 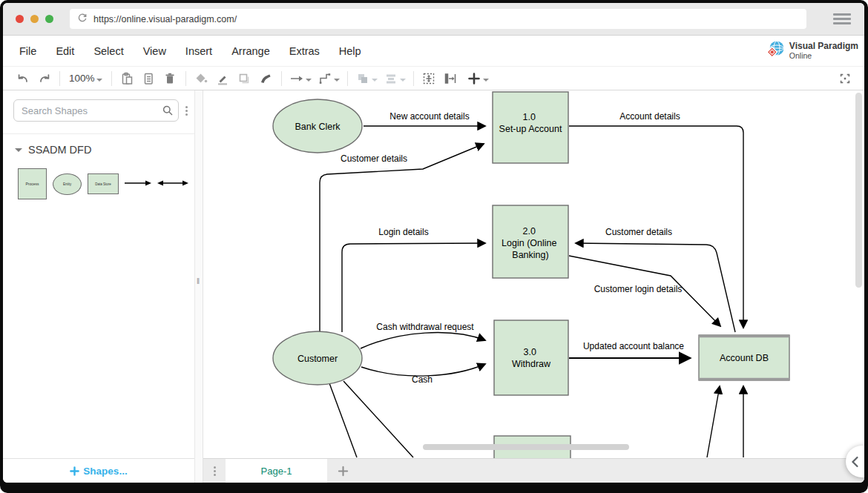 What do you see at coordinates (96, 110) in the screenshot?
I see `search-shapes-input` at bounding box center [96, 110].